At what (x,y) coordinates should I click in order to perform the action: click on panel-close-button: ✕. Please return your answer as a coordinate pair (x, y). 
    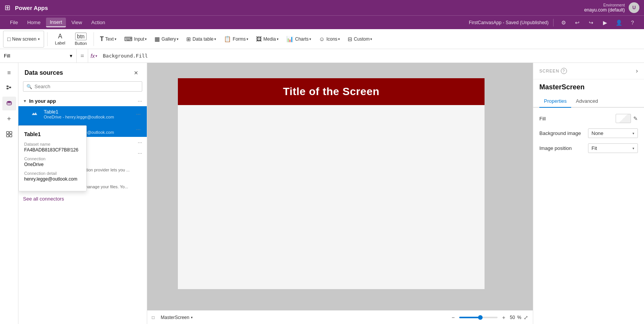
    Looking at the image, I should click on (136, 73).